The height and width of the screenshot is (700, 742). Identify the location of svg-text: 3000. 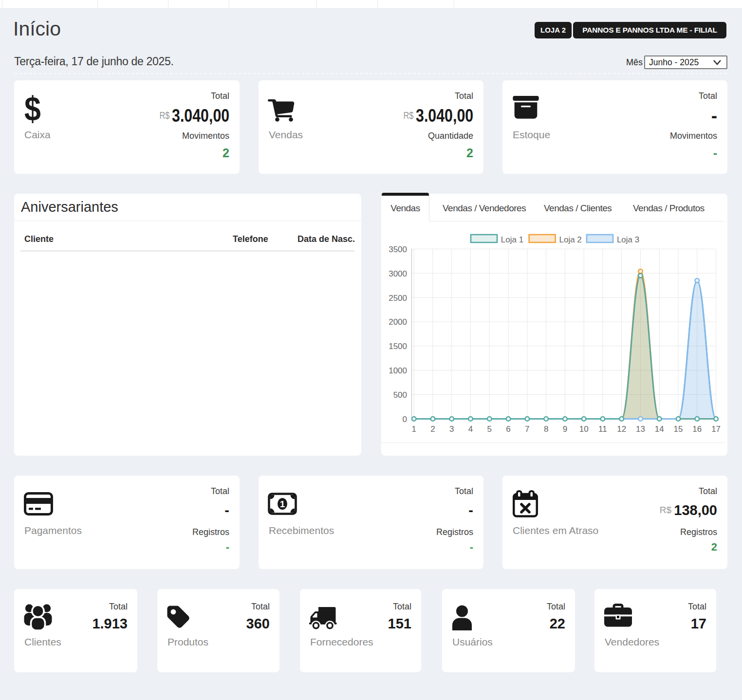
(398, 274).